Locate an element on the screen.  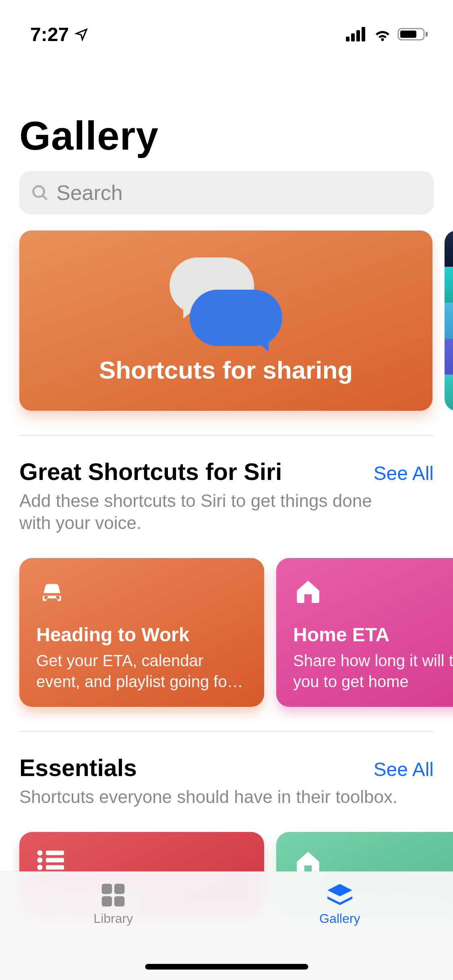
battery-icon is located at coordinates (413, 34).